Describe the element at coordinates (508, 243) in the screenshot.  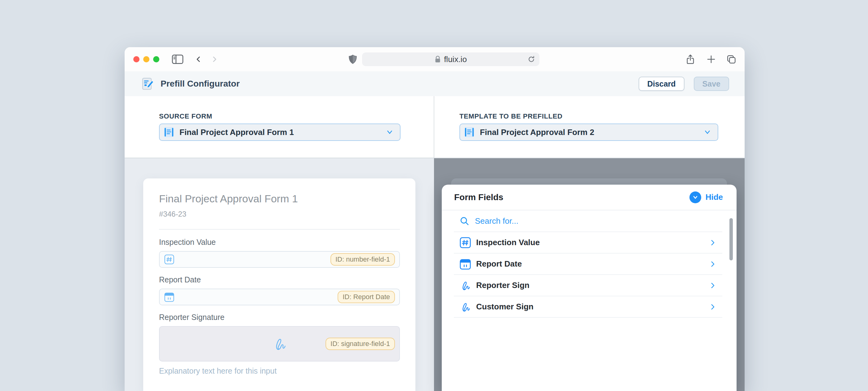
I see `modal-field-label: Inspection Value` at that location.